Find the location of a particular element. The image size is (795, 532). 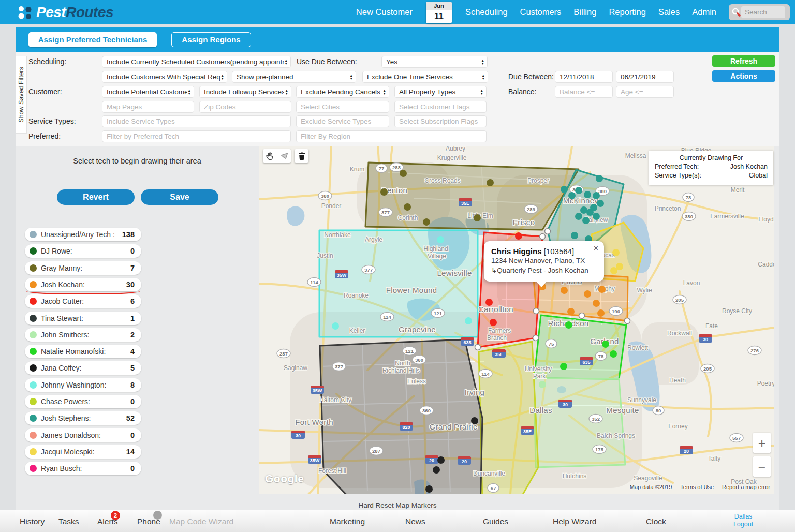

actions-button: Actions is located at coordinates (744, 76).